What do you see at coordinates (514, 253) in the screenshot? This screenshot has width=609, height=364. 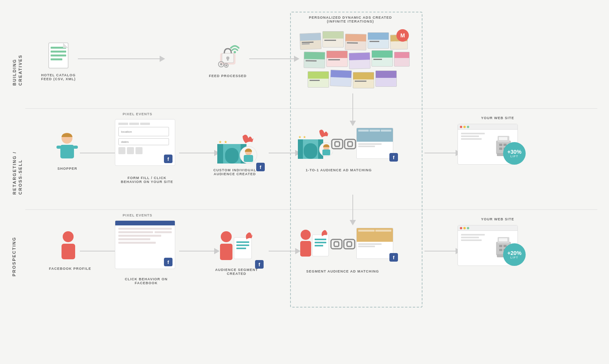 I see `lift-value-prosp: +20%` at bounding box center [514, 253].